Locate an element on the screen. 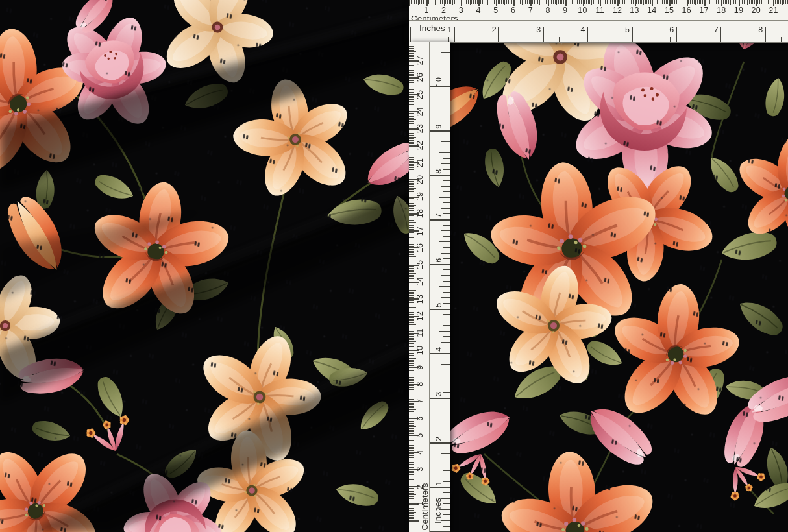 This screenshot has width=788, height=532. cm-number: 10 is located at coordinates (583, 10).